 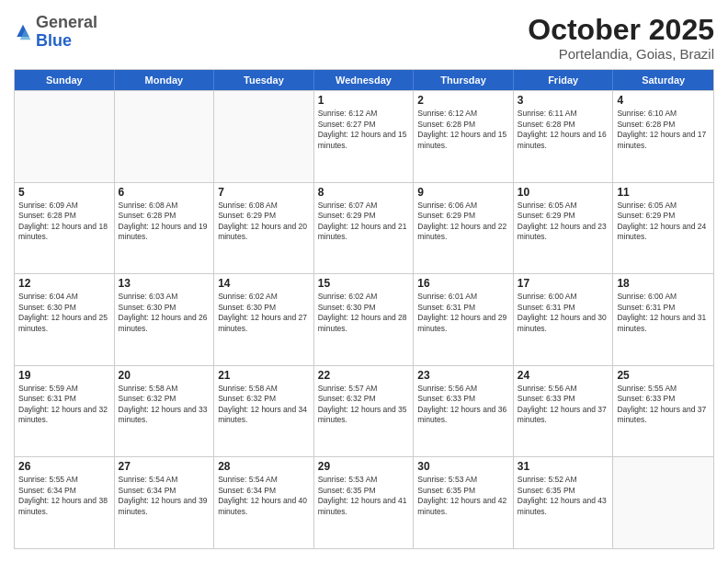 I want to click on day-info: Sunrise: 6:04 AM Sunset: 6:30 PM Dayligh…, so click(x=64, y=313).